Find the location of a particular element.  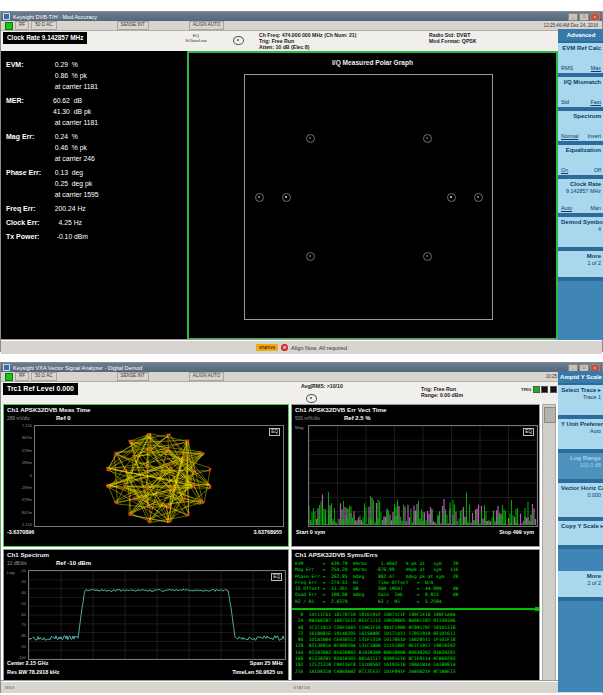

softkey-more: More2 of 2 is located at coordinates (580, 586).